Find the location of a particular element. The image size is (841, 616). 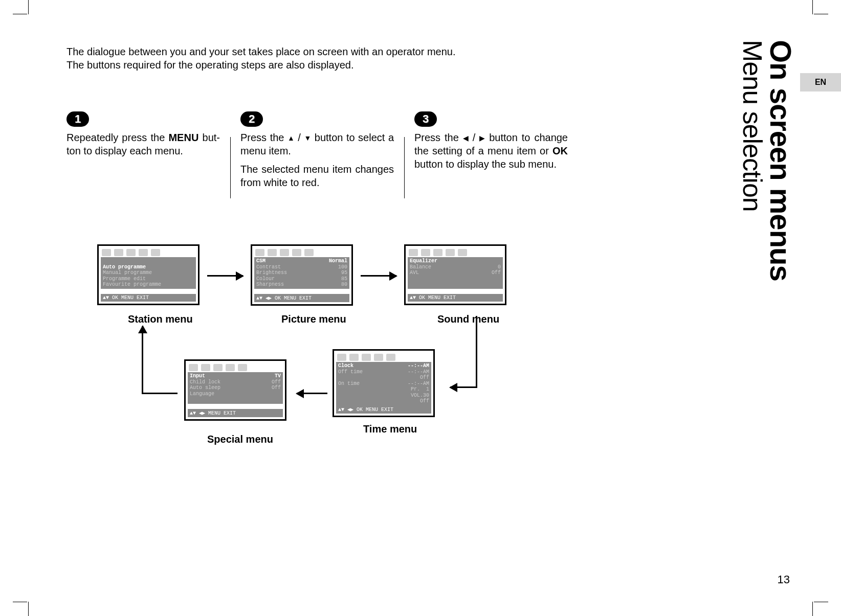

menu-item: CSM is located at coordinates (261, 261).